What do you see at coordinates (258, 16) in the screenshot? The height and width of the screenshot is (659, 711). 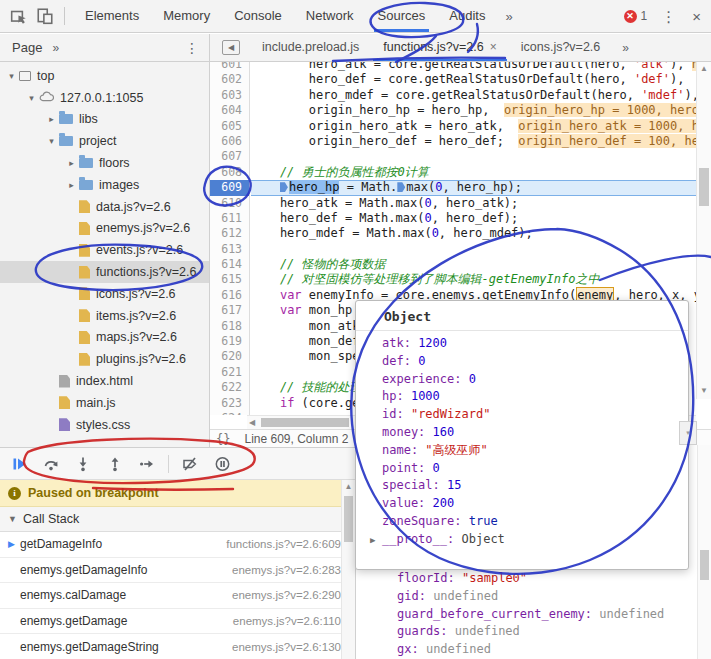 I see `panel-tab-console: Console` at bounding box center [258, 16].